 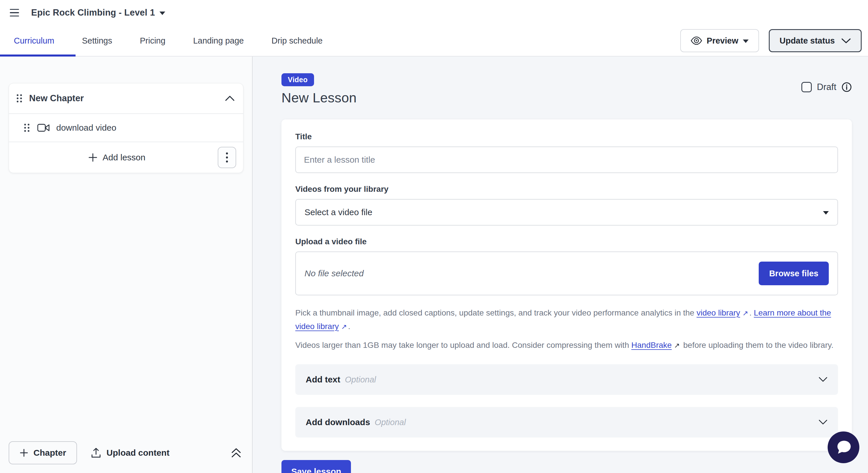 I want to click on active-tab-underline, so click(x=38, y=56).